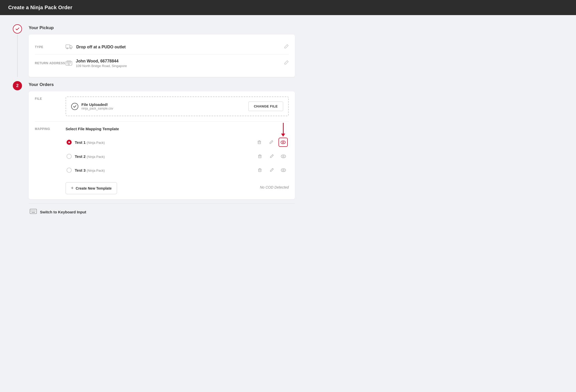 This screenshot has width=576, height=392. Describe the element at coordinates (177, 142) in the screenshot. I see `template-item: Test 1 (Ninja Pack)` at that location.